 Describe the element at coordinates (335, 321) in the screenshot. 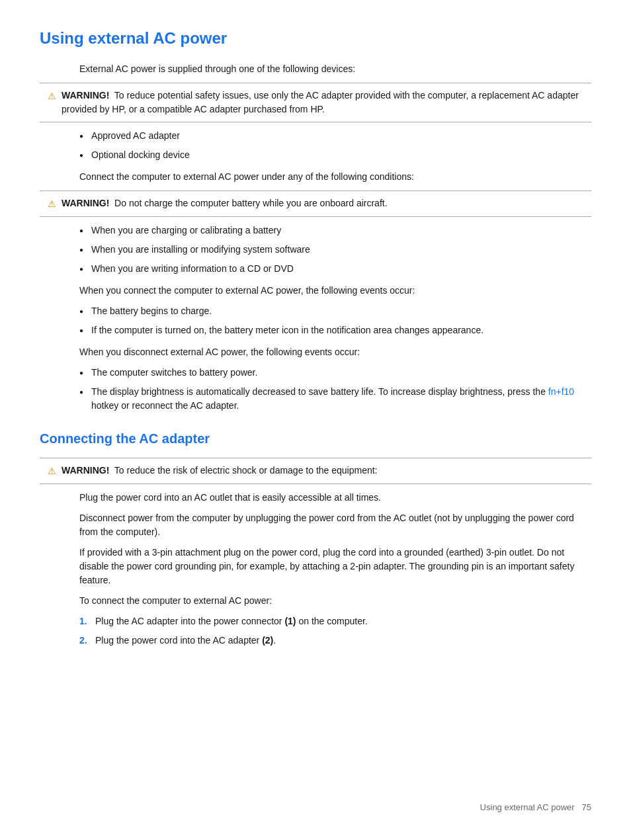

I see `connect-events-list: The battery begins to charge. If the com…` at that location.